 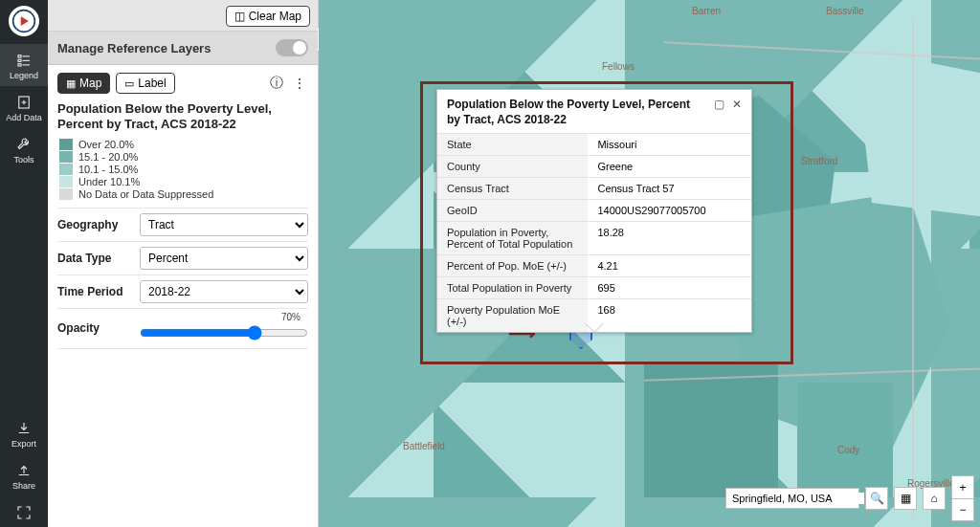 I want to click on table-row: StateMissouri, so click(x=594, y=145).